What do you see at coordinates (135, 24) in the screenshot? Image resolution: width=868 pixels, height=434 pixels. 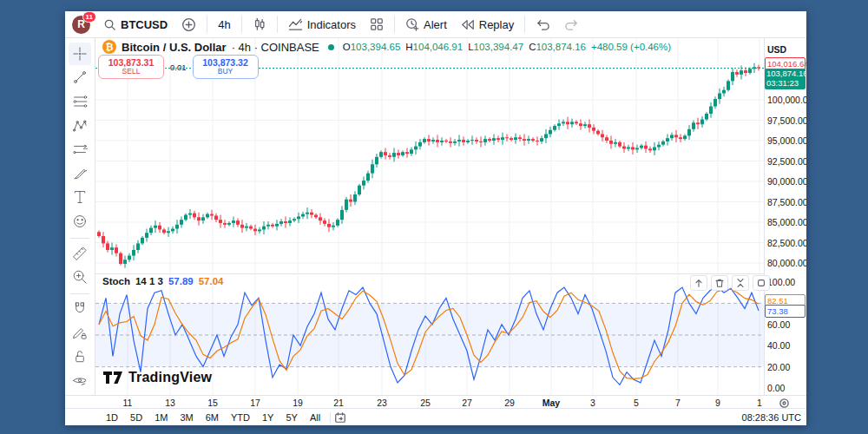 I see `symbol-search-button: BTCUSD` at bounding box center [135, 24].